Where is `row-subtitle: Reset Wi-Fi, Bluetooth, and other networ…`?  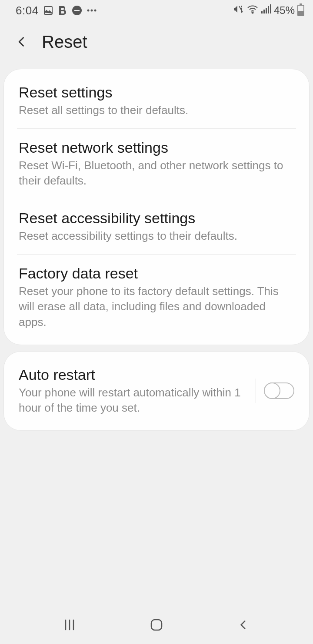
row-subtitle: Reset Wi-Fi, Bluetooth, and other networ… is located at coordinates (156, 173).